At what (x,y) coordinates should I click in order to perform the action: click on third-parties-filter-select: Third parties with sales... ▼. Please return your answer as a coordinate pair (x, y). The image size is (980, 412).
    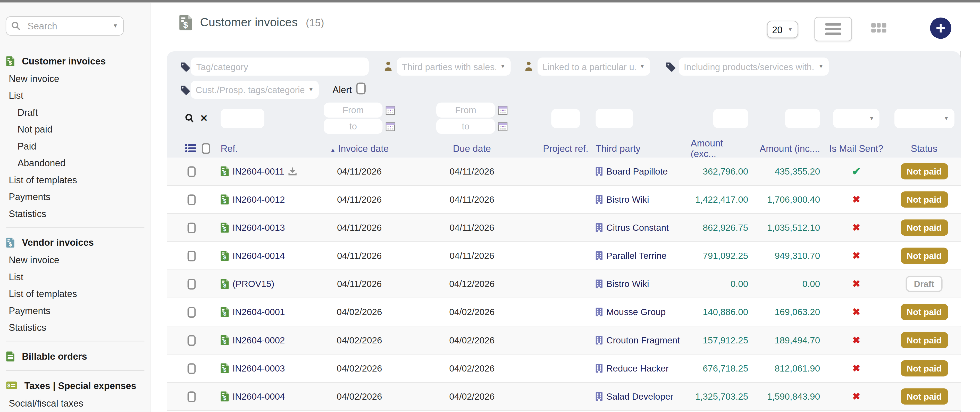
    Looking at the image, I should click on (453, 66).